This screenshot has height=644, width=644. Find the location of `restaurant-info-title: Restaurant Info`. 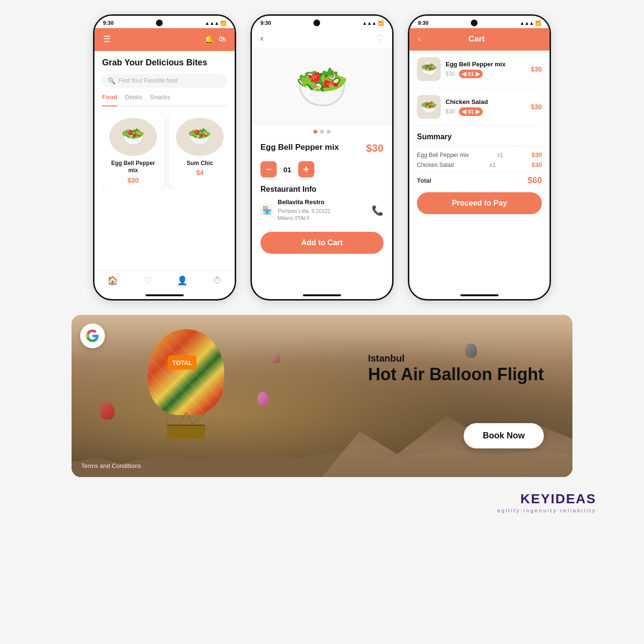

restaurant-info-title: Restaurant Info is located at coordinates (322, 189).